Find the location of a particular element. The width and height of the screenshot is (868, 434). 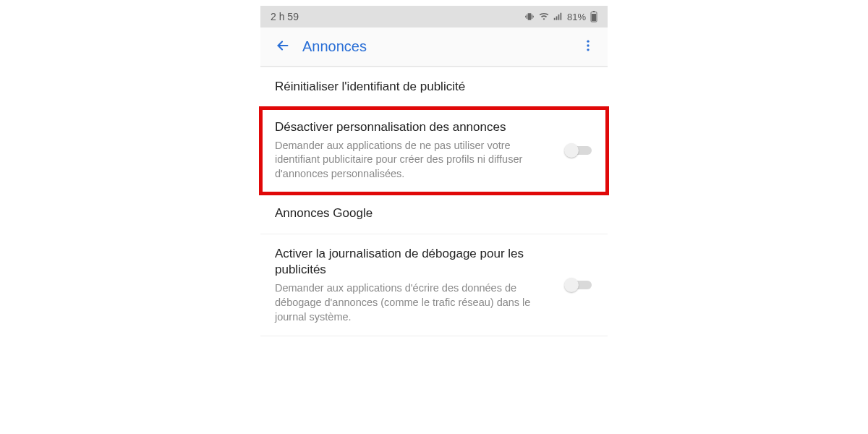

row-debug-logging: Activer la journalisation de débogage po… is located at coordinates (434, 286).